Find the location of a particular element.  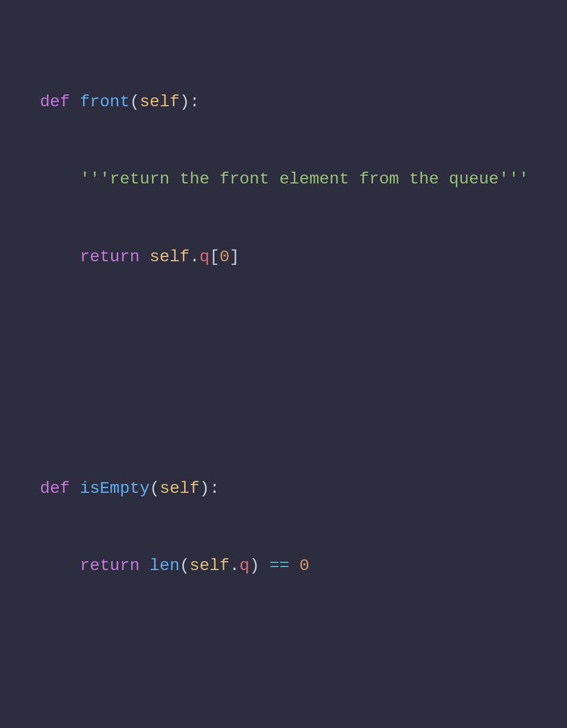

token-fn-front: front is located at coordinates (104, 102).